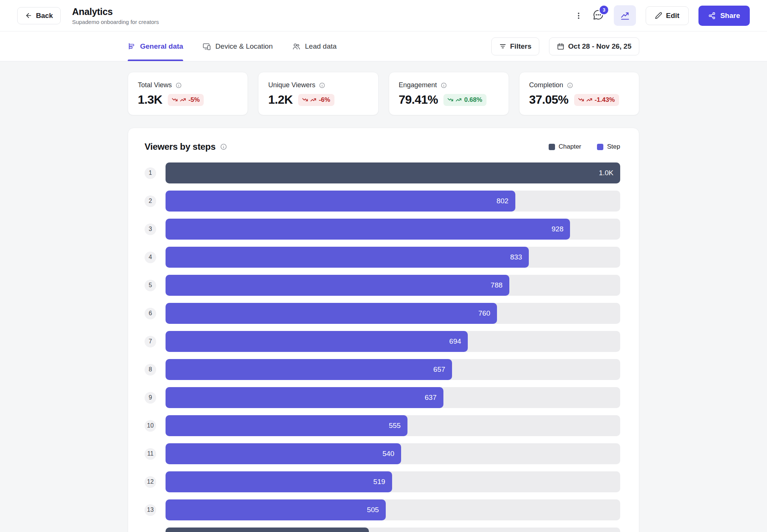  What do you see at coordinates (151, 314) in the screenshot?
I see `step-number-badge: 6` at bounding box center [151, 314].